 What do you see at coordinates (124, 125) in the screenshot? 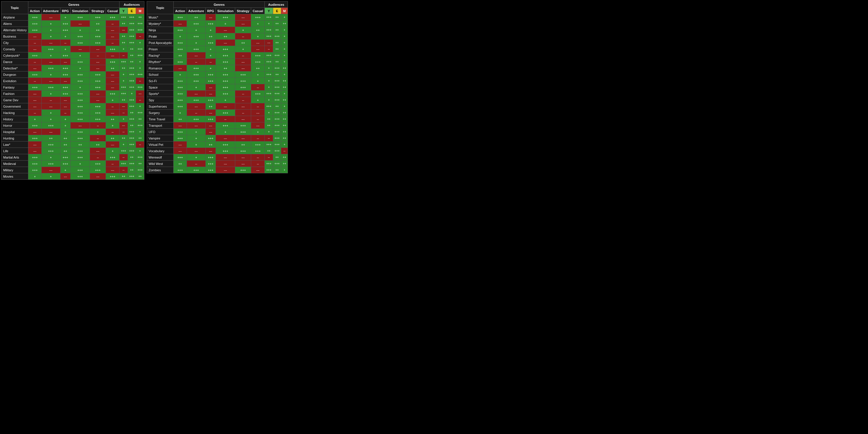
I see `aud-cell: ---` at bounding box center [124, 125].